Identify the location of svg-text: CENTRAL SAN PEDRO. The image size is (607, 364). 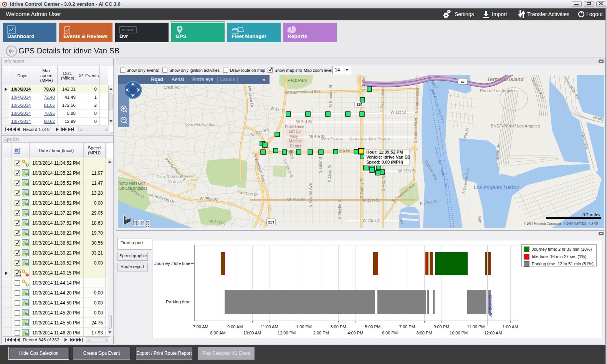
(370, 138).